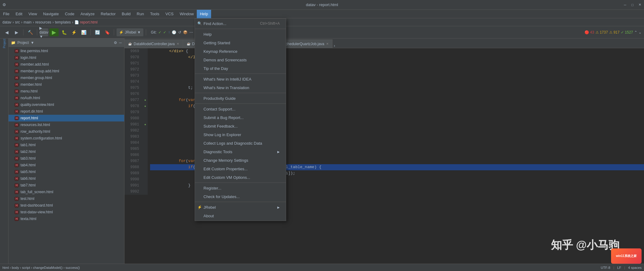  Describe the element at coordinates (207, 34) in the screenshot. I see `help-label: Help` at that location.